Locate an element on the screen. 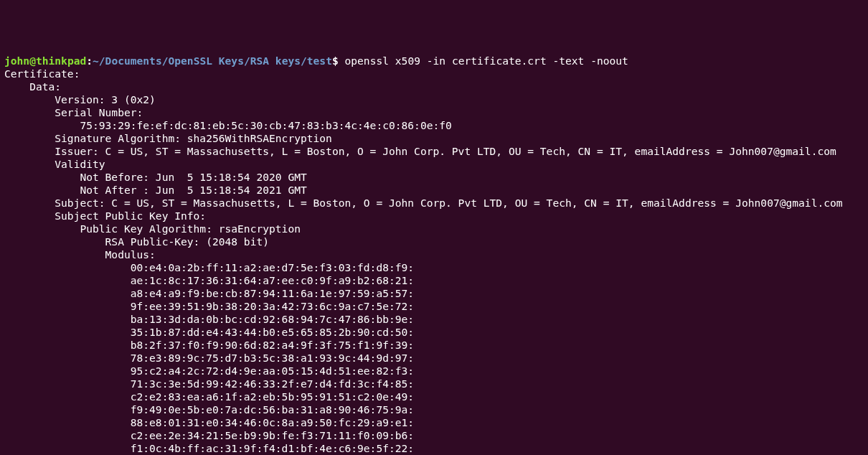  output-line: c2:ee:2e:34:21:5e:b9:9b:fe:f3:71:11:f0:0… is located at coordinates (209, 435).